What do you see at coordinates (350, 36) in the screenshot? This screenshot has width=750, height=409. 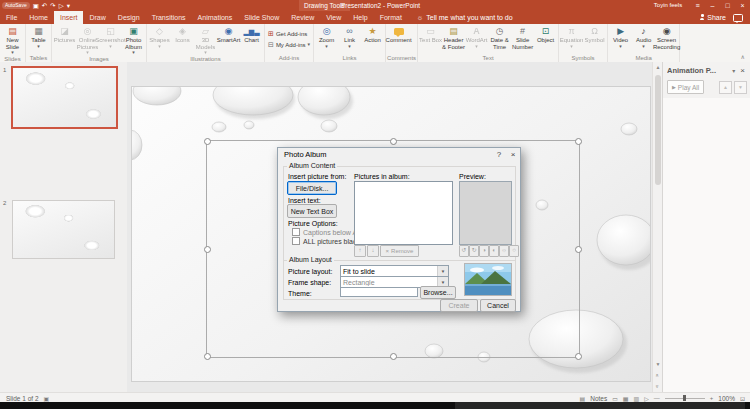 I see `link-button: ∞ Link ▾` at bounding box center [350, 36].